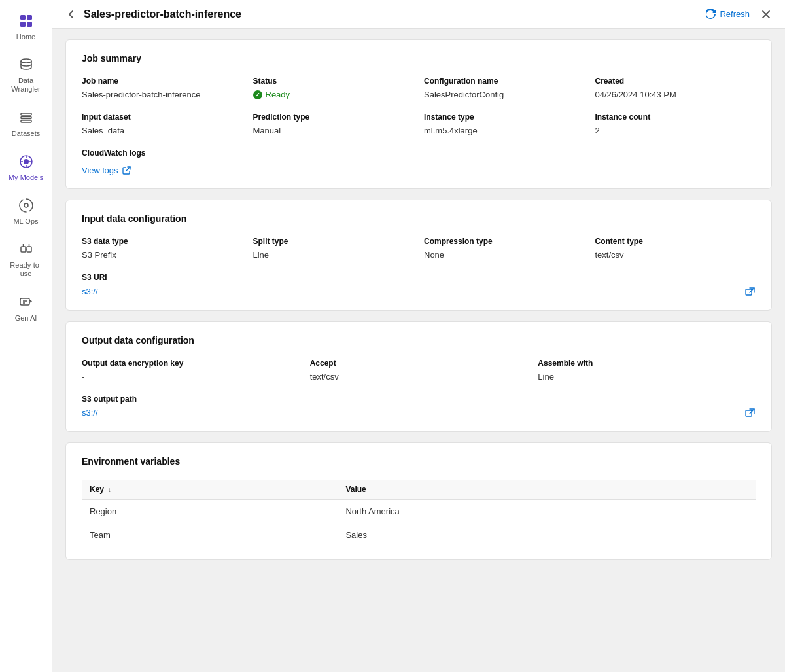 Image resolution: width=785 pixels, height=672 pixels. I want to click on instance-count-field: Instance count 2, so click(676, 124).